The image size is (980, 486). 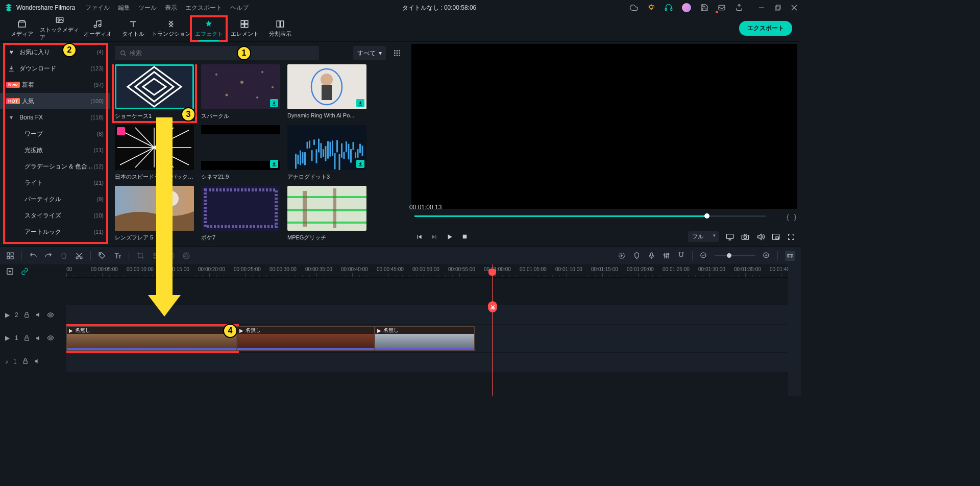 What do you see at coordinates (778, 8) in the screenshot?
I see `maximize-icon` at bounding box center [778, 8].